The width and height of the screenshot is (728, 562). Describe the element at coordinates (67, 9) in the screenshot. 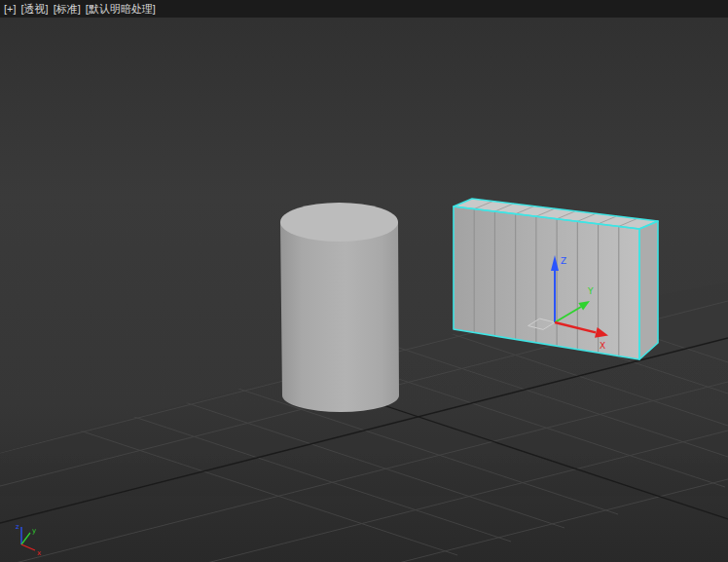

I see `viewport-menu-standard: [标准]` at that location.